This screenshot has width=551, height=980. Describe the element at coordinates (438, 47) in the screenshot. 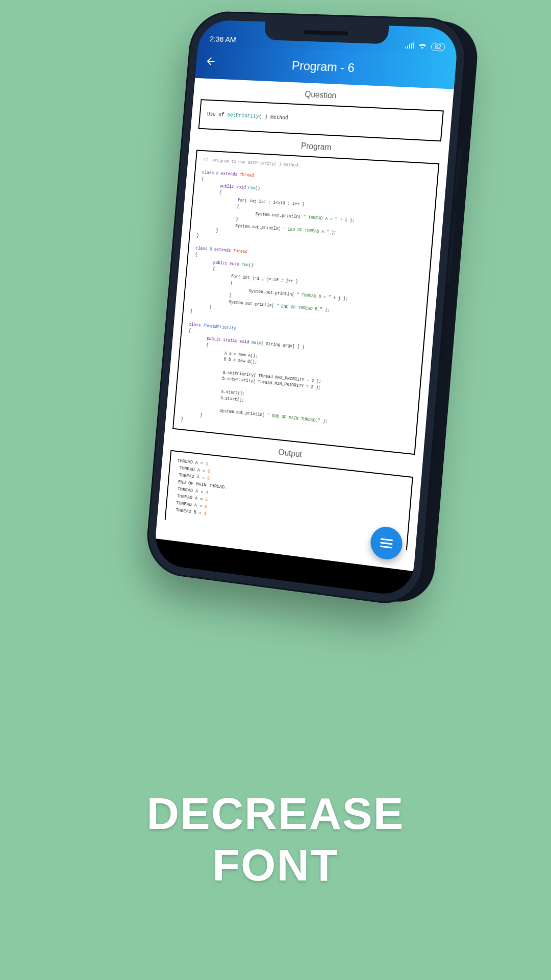

I see `battery-indicator: 82` at that location.